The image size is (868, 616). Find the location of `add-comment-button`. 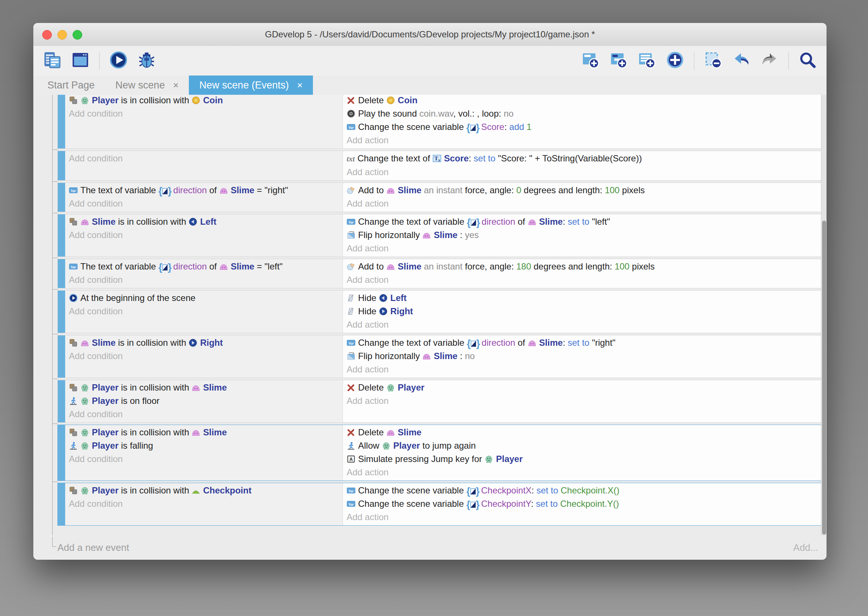

add-comment-button is located at coordinates (647, 61).